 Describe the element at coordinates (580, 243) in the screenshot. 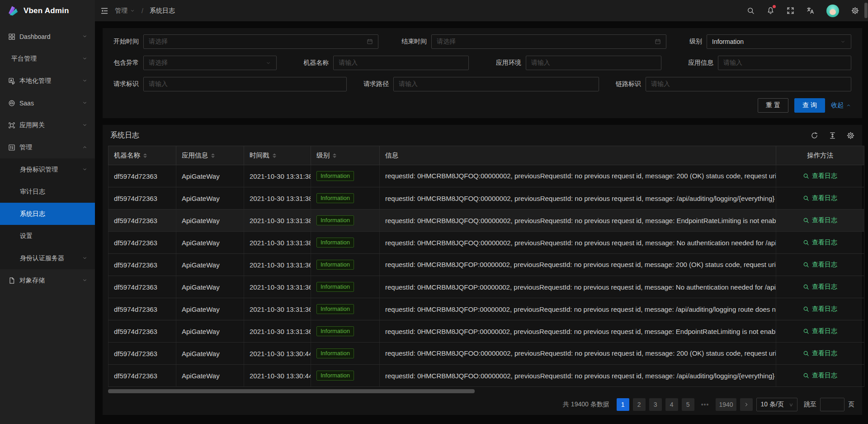

I see `message-text: requestId: 0HMCRBM8JQFOQ:00000002, previ…` at that location.